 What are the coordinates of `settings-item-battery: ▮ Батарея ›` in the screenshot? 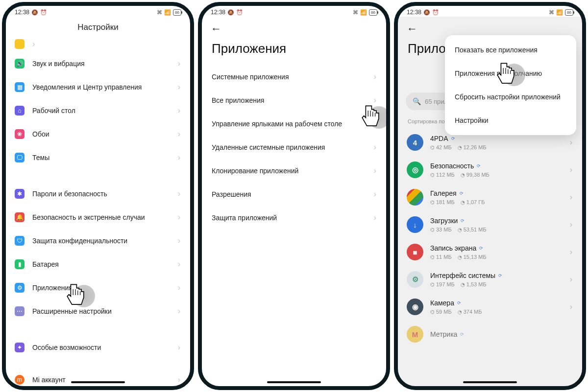 It's located at (98, 264).